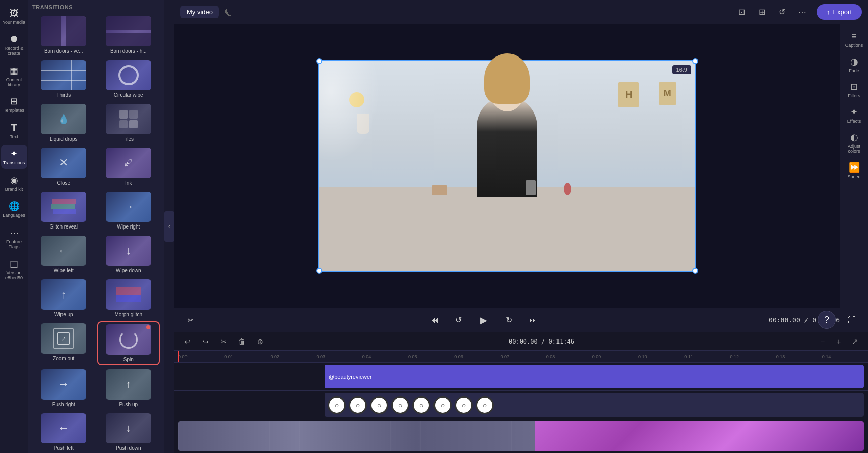  Describe the element at coordinates (129, 79) in the screenshot. I see `transition-circular-wipe: Circular wipe` at that location.